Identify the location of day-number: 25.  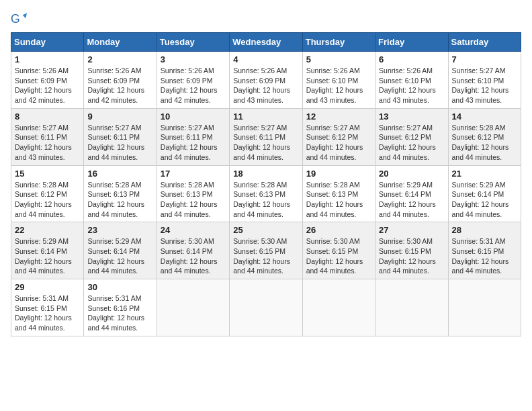
(266, 230).